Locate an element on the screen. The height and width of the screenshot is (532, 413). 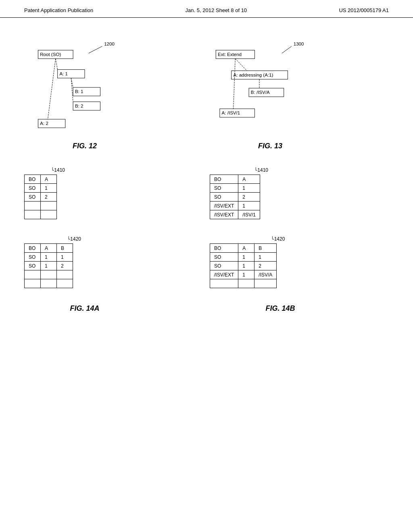
svg-text: A: addressing (A:1) is located at coordinates (253, 75).